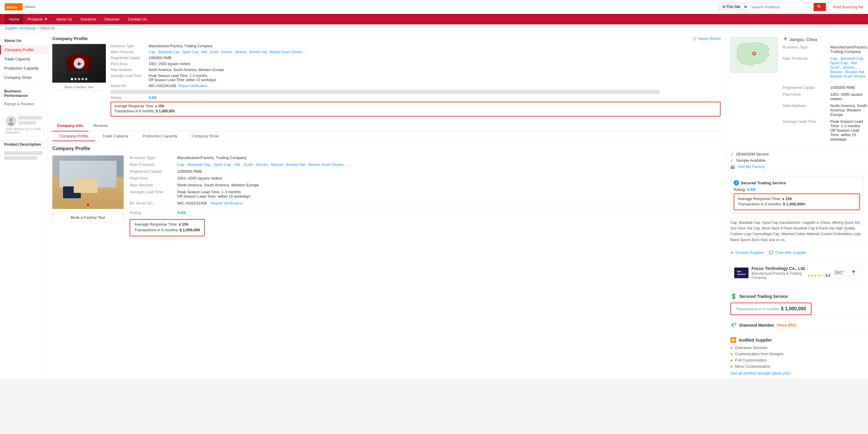  Describe the element at coordinates (154, 203) in the screenshot. I see `cp-bv-label: BV Serial NO. :` at that location.